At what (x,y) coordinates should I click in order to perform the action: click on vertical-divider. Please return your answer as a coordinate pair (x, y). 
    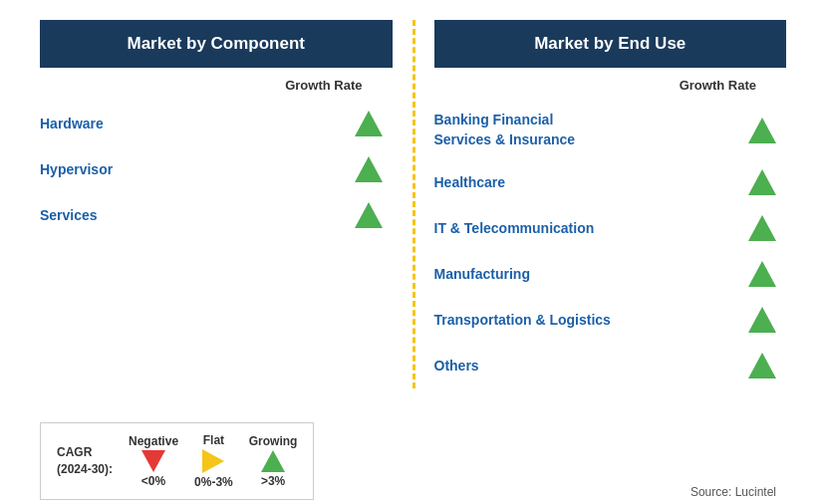
    Looking at the image, I should click on (413, 204).